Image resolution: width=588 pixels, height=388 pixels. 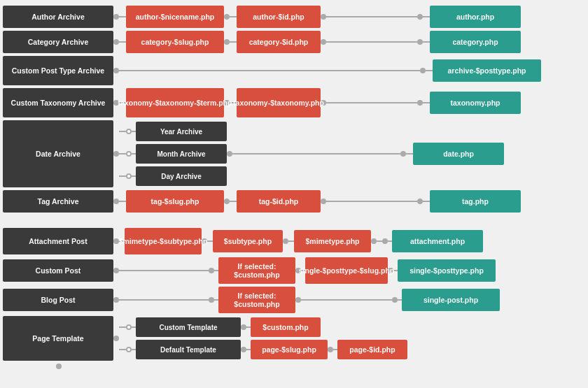 What do you see at coordinates (248, 241) in the screenshot?
I see `node-subtype: $subtype.php` at bounding box center [248, 241].